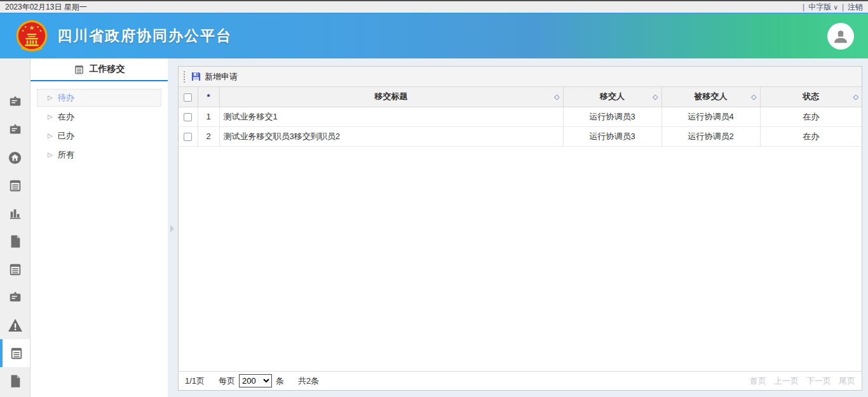  What do you see at coordinates (99, 136) in the screenshot?
I see `tree-item-done: ▷ 已办` at bounding box center [99, 136].